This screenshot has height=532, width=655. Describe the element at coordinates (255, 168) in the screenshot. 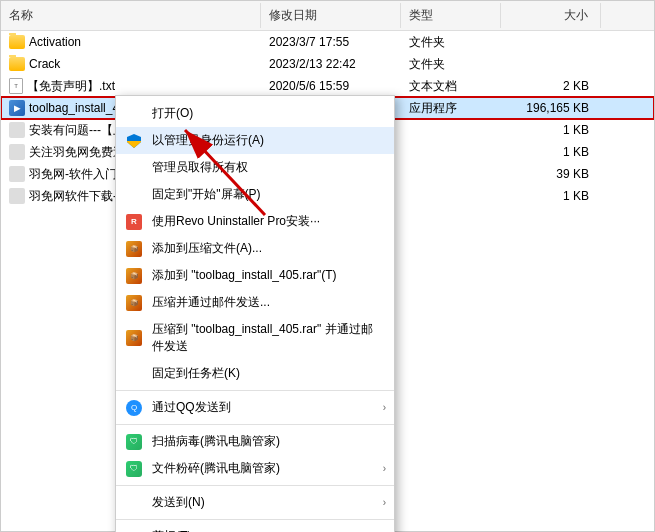

I see `menu-item-manage-access: 管理员取得所有权` at that location.